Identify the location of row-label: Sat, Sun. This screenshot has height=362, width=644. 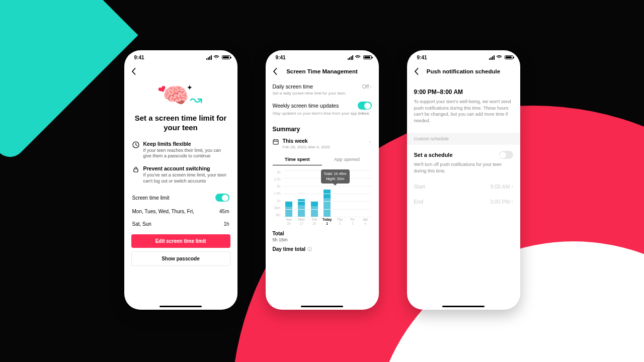
(142, 224).